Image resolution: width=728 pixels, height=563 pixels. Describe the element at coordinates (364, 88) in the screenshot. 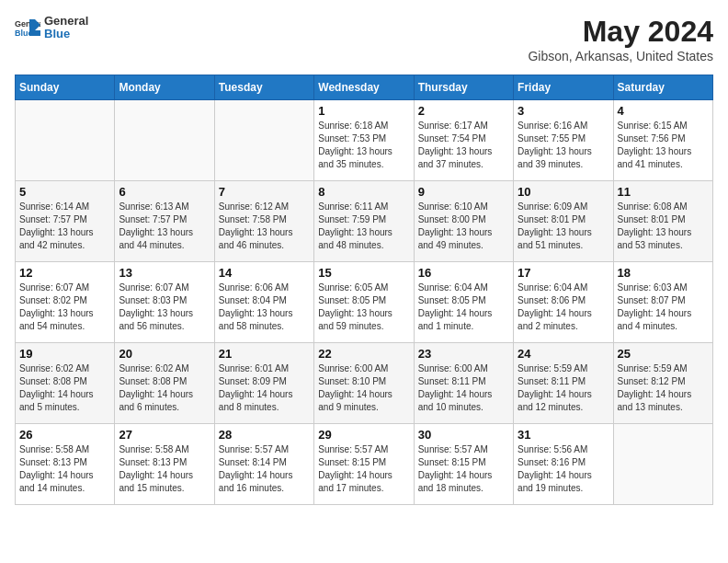

I see `calendar-header: Sunday Monday Tuesday Wednesday Thursday…` at that location.